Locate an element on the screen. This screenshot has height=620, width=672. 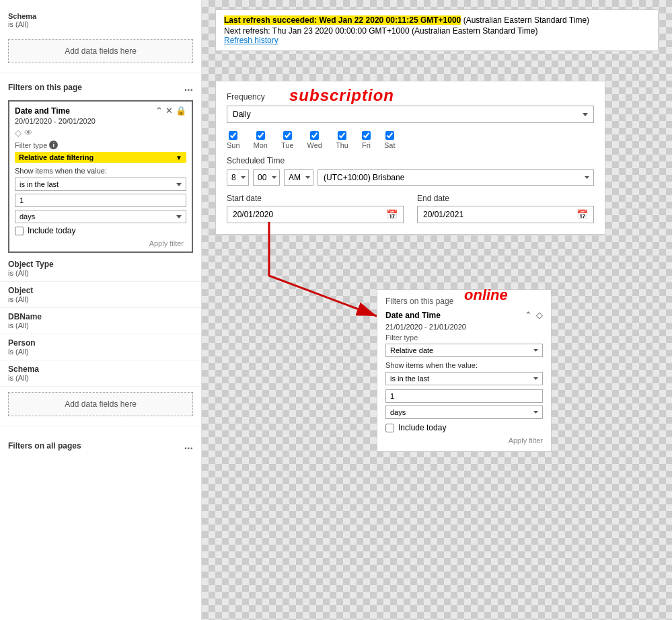
schema2-value: is (All) is located at coordinates (101, 378).